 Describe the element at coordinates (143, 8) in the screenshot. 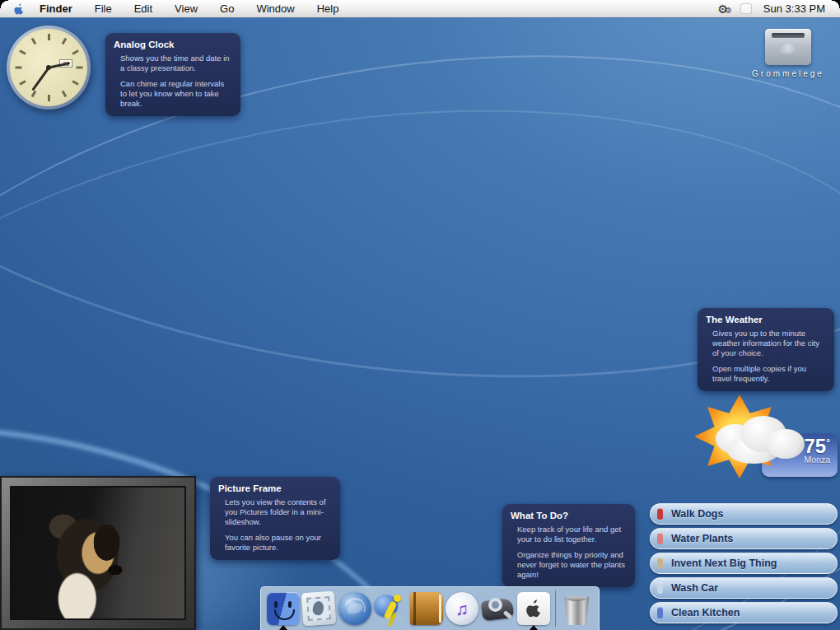

I see `menu-edit: Edit` at that location.